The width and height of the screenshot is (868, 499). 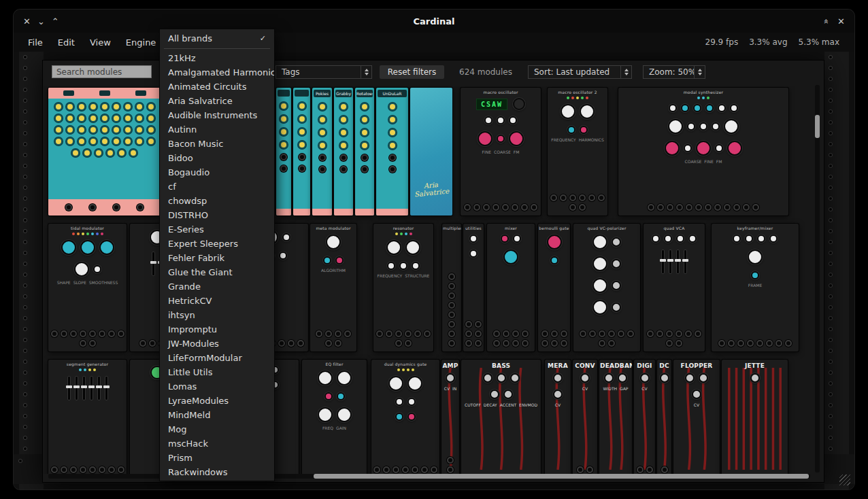 I want to click on brand-menu-item-lomas: Lomas, so click(x=217, y=386).